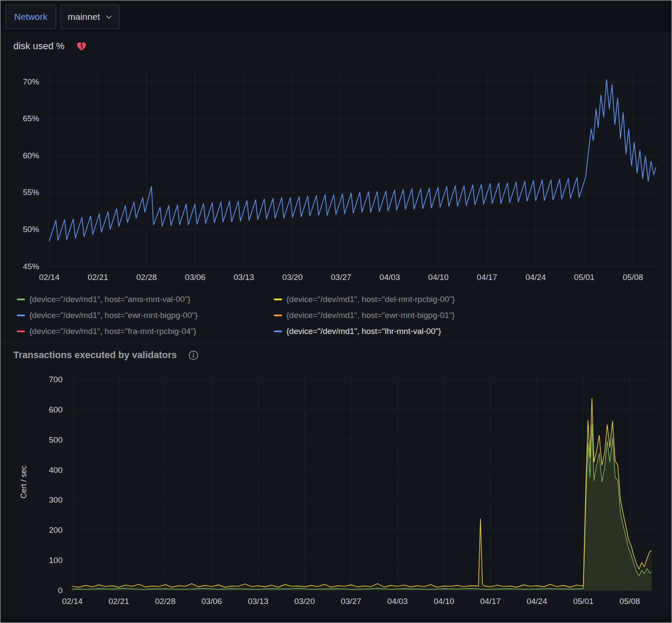 The image size is (672, 623). What do you see at coordinates (110, 299) in the screenshot?
I see `legend-series-label: {device="/dev/md1", host="ams-mnt-val-00…` at bounding box center [110, 299].